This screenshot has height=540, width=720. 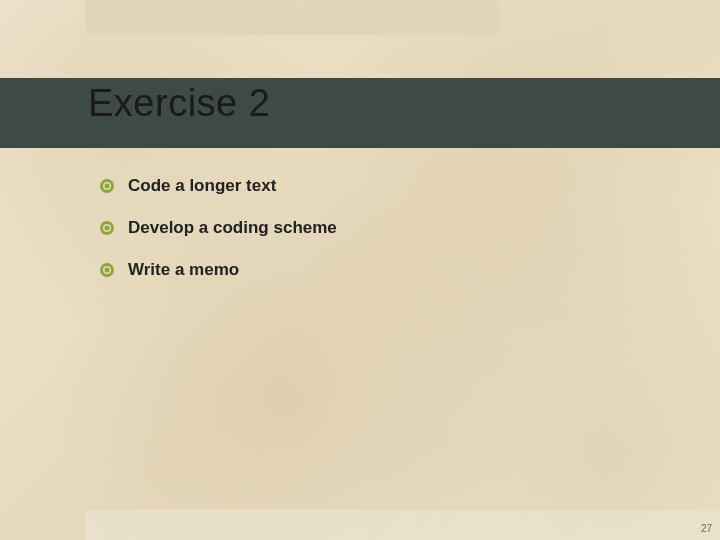 What do you see at coordinates (706, 528) in the screenshot?
I see `page-number: 27` at bounding box center [706, 528].